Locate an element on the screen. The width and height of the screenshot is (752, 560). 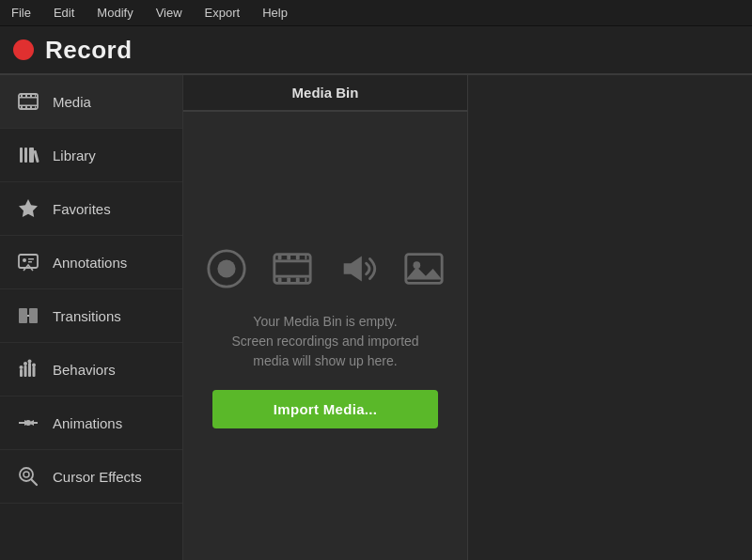
star-icon is located at coordinates (28, 209).